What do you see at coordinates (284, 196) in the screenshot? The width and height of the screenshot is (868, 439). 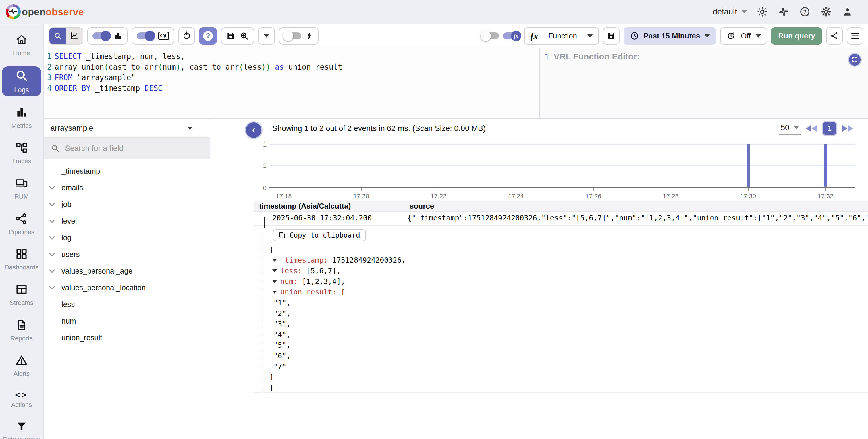 I see `x-axis-tick-label: 17:18` at bounding box center [284, 196].